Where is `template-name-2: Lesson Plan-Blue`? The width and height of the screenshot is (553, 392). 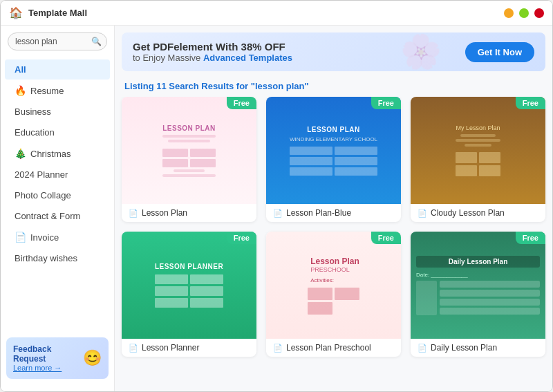
template-name-2: Lesson Plan-Blue is located at coordinates (319, 213).